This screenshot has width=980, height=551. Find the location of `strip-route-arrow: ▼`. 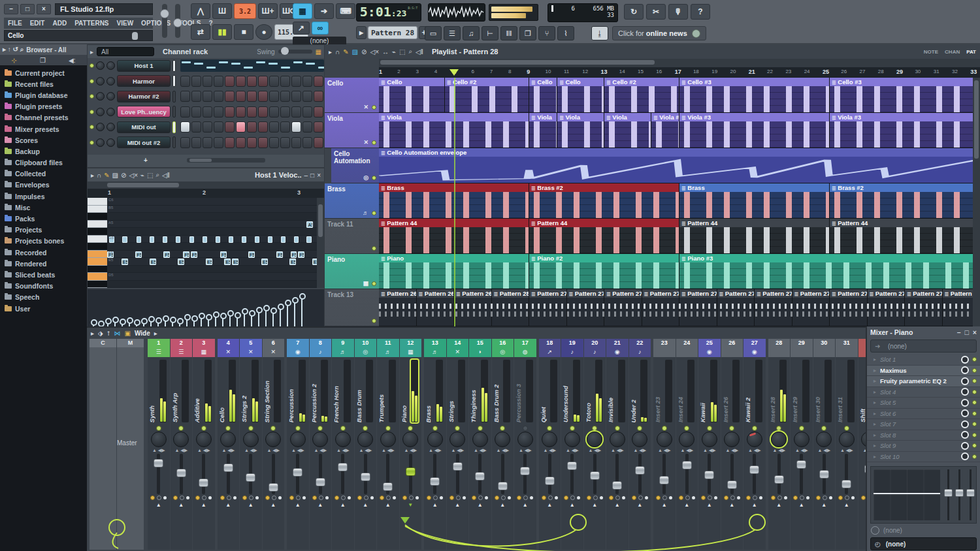

strip-route-arrow: ▼ is located at coordinates (411, 505).